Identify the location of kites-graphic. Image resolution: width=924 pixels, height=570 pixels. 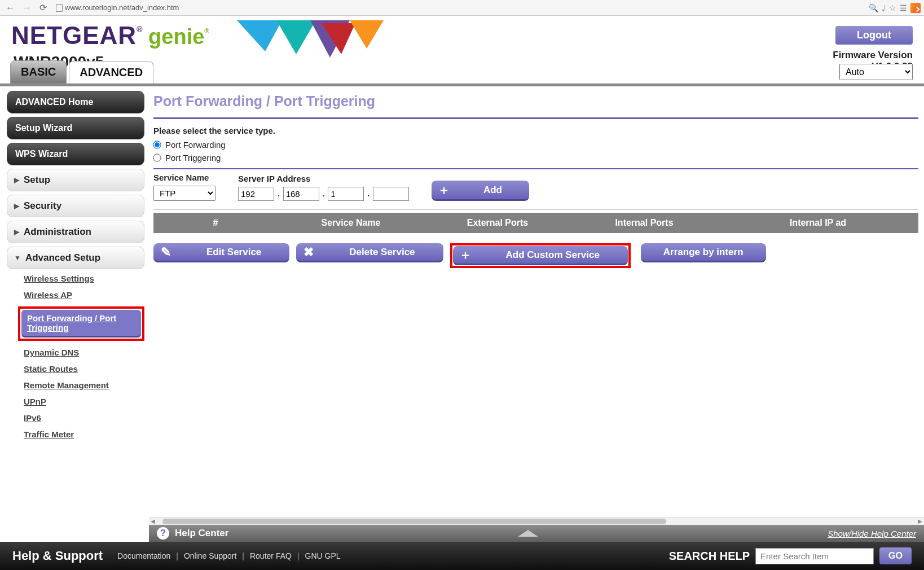
(322, 40).